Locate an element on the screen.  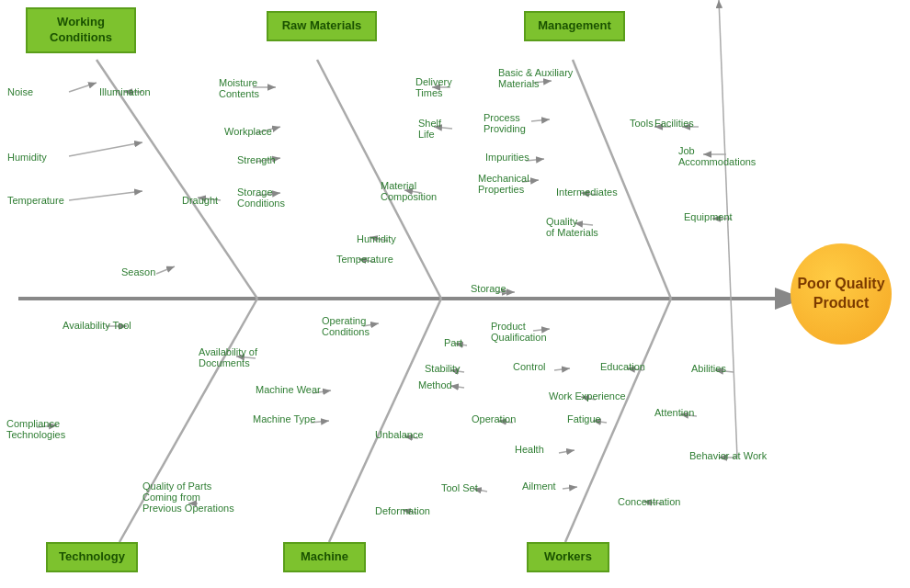
label-humidity-rm: Humidity is located at coordinates (377, 239).